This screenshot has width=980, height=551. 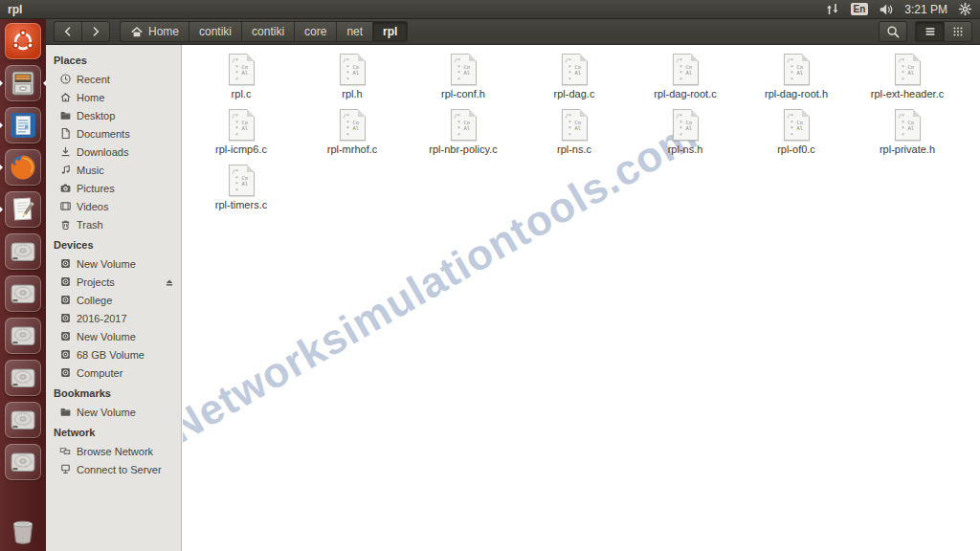 I want to click on file-rpl-of0-c: /* * Co * Al * rpl-of0.c, so click(x=796, y=137).